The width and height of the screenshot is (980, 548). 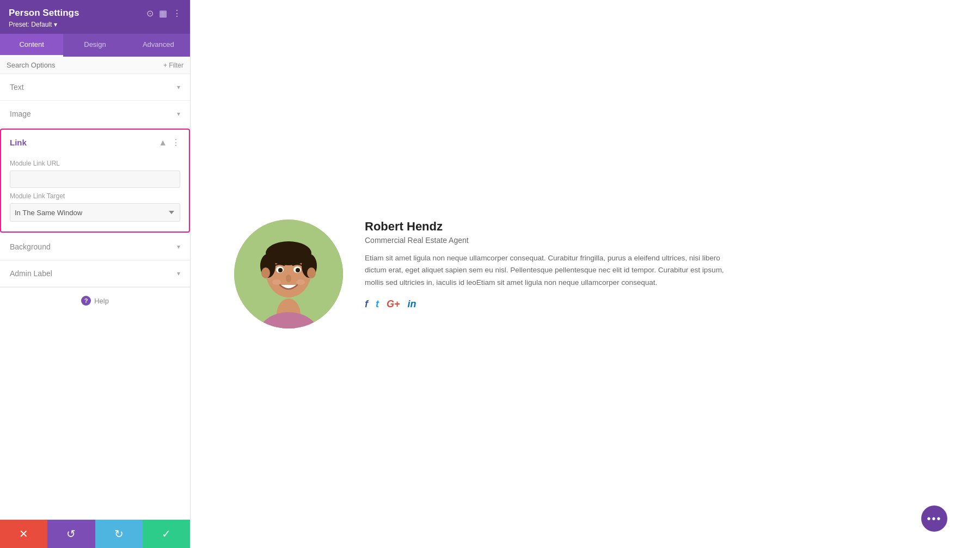 What do you see at coordinates (17, 87) in the screenshot?
I see `accordion-text-label: Text` at bounding box center [17, 87].